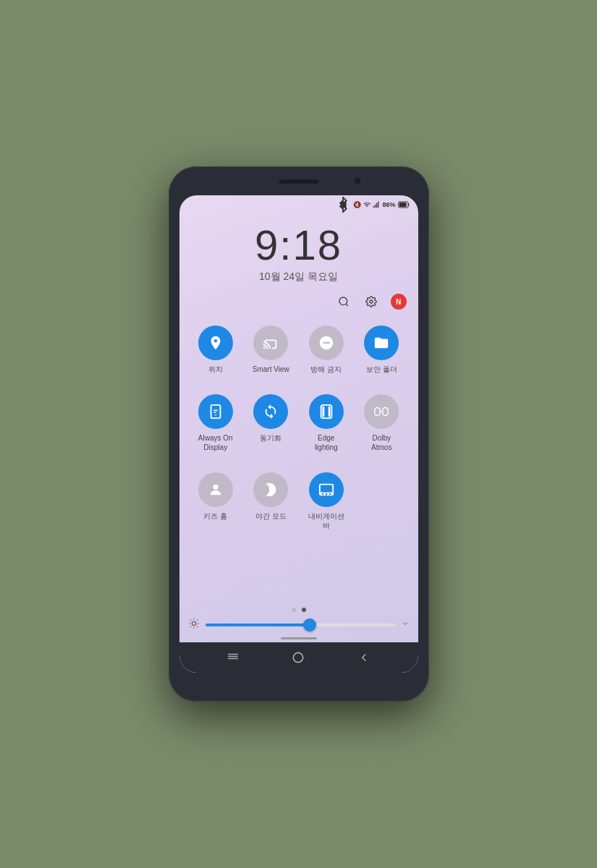 The image size is (597, 868). What do you see at coordinates (299, 459) in the screenshot?
I see `quick-settings-grid: 위치 Smart View` at bounding box center [299, 459].